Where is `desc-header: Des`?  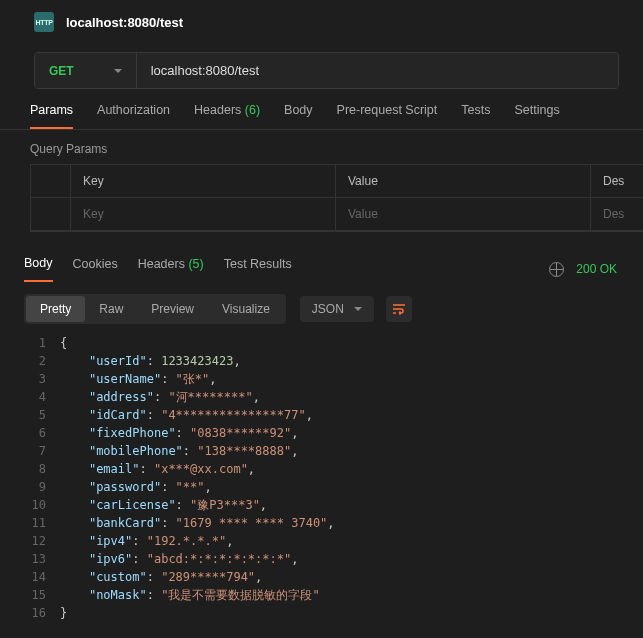
desc-header: Des is located at coordinates (617, 181).